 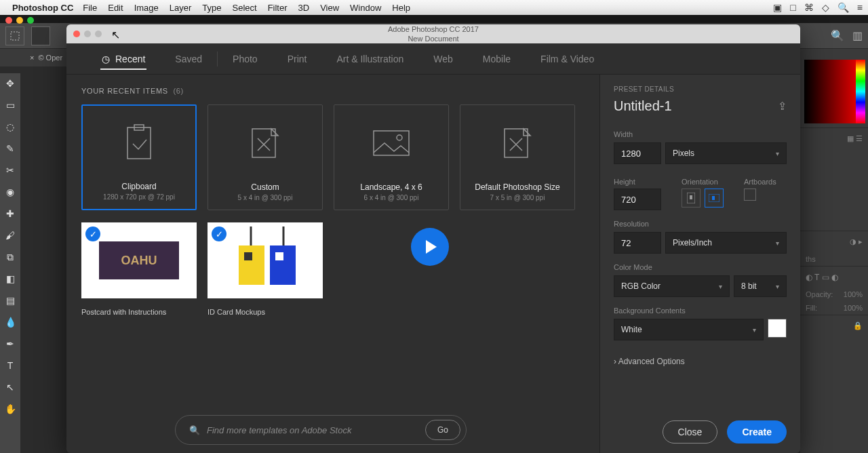 What do you see at coordinates (726, 243) in the screenshot?
I see `resolution-unit-select: Pixels/Inch▾` at bounding box center [726, 243].